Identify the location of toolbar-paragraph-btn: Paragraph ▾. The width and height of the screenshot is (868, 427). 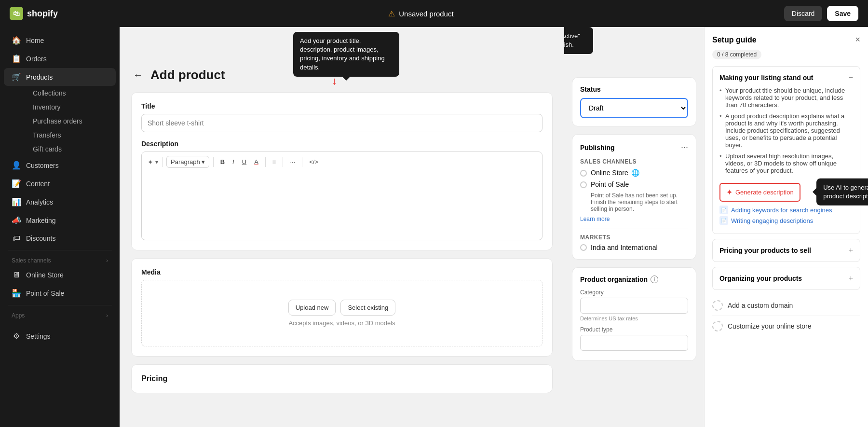
(188, 162).